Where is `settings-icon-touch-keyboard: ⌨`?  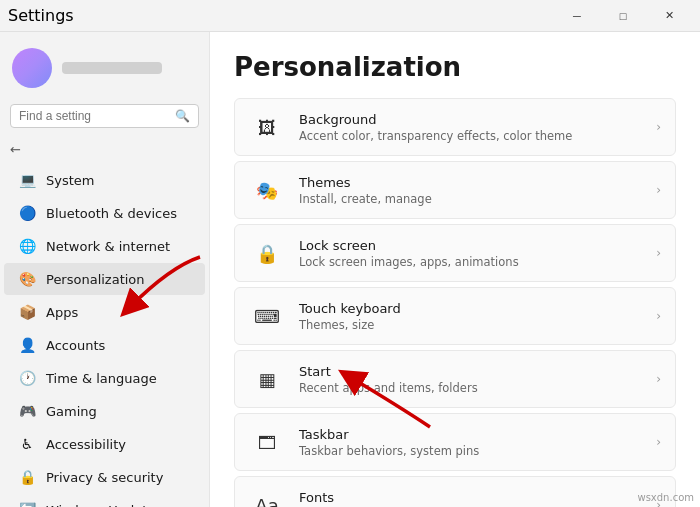 settings-icon-touch-keyboard: ⌨ is located at coordinates (267, 316).